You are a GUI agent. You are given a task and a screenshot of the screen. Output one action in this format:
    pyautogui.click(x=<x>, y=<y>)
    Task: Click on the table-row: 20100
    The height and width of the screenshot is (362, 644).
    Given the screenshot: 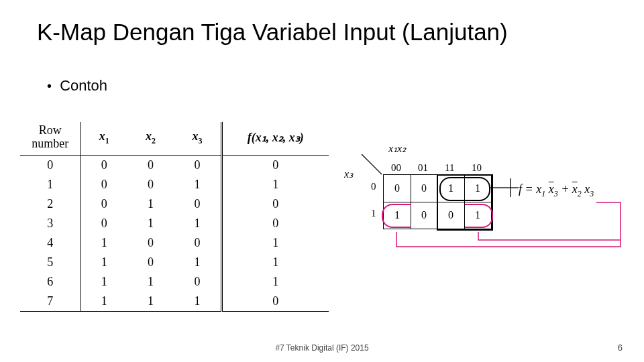 What is the action you would take?
    pyautogui.click(x=174, y=204)
    